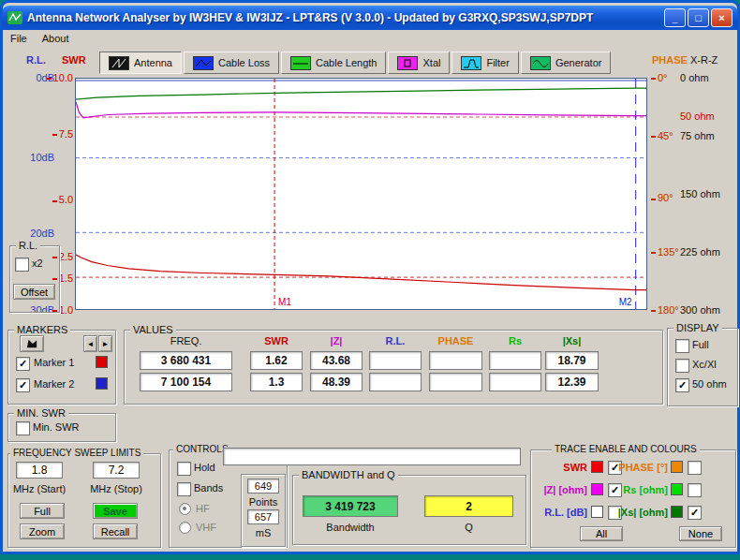 Image resolution: width=740 pixels, height=560 pixels. Describe the element at coordinates (665, 310) in the screenshot. I see `tick-label: 180°` at that location.